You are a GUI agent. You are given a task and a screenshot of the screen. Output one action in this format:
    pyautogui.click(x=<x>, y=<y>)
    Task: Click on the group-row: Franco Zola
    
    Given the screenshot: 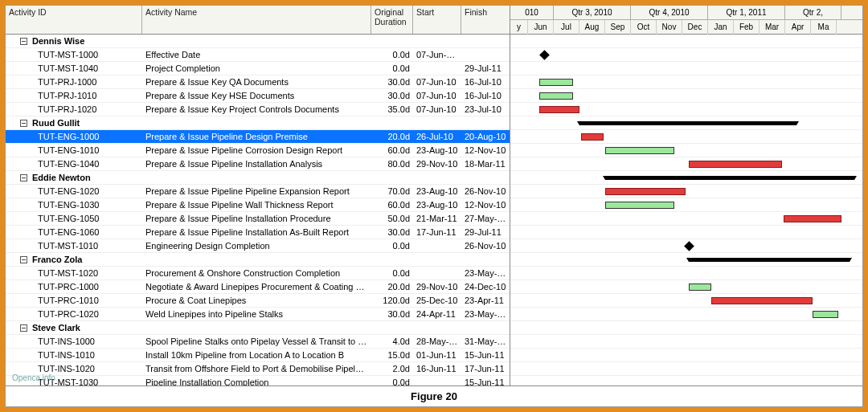 What is the action you would take?
    pyautogui.click(x=257, y=260)
    